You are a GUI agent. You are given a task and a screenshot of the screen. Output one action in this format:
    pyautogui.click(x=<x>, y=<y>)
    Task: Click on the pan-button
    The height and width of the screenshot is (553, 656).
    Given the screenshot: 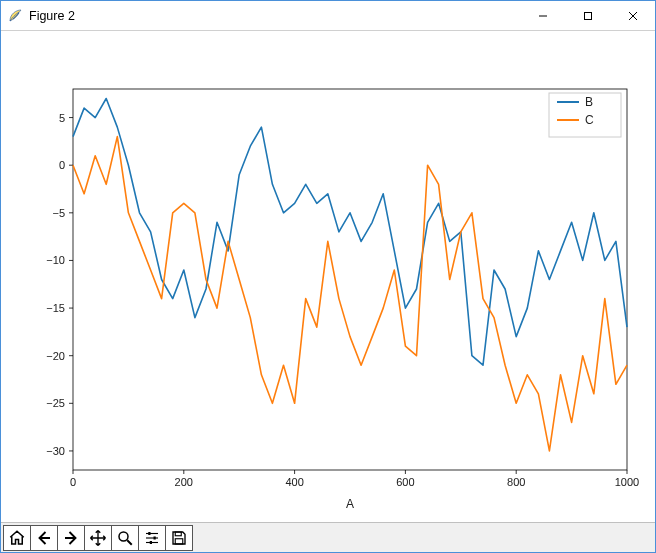 What is the action you would take?
    pyautogui.click(x=98, y=538)
    